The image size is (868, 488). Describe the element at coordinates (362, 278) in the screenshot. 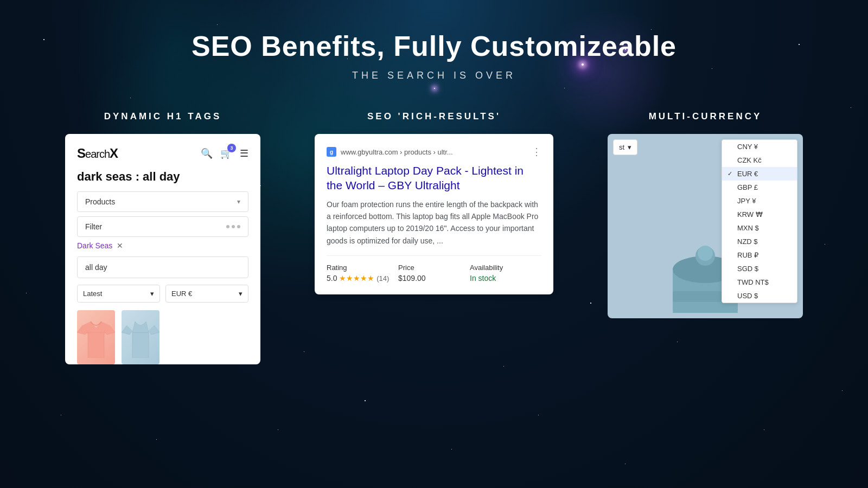

I see `rating-value: 5.0 ★★★★★ (14)` at that location.